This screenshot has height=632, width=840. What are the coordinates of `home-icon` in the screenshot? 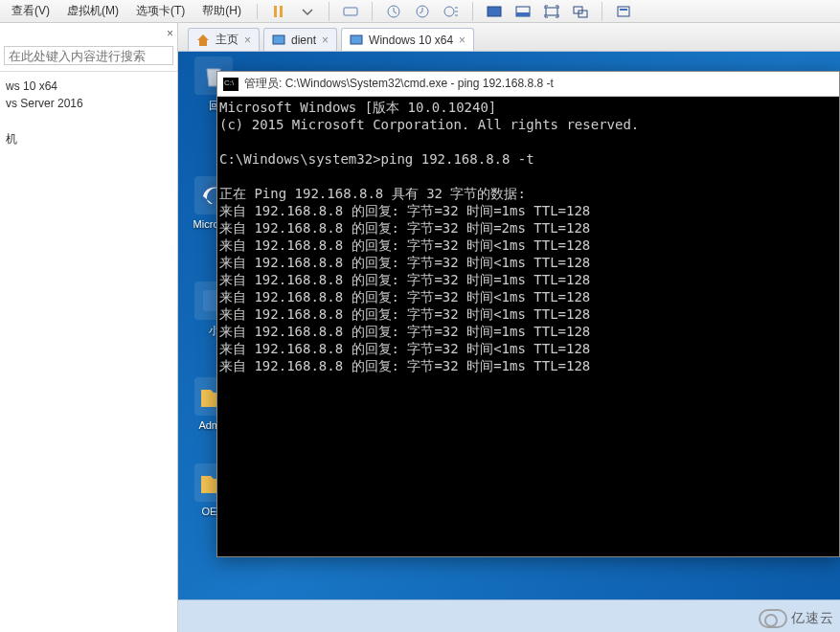 It's located at (203, 40).